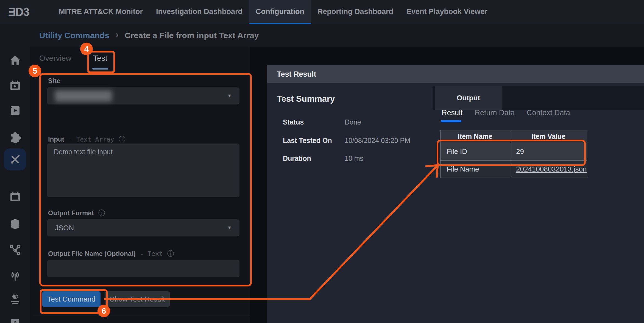  What do you see at coordinates (355, 12) in the screenshot?
I see `nav-item-reporting-dashboard: Reporting Dashboard` at bounding box center [355, 12].